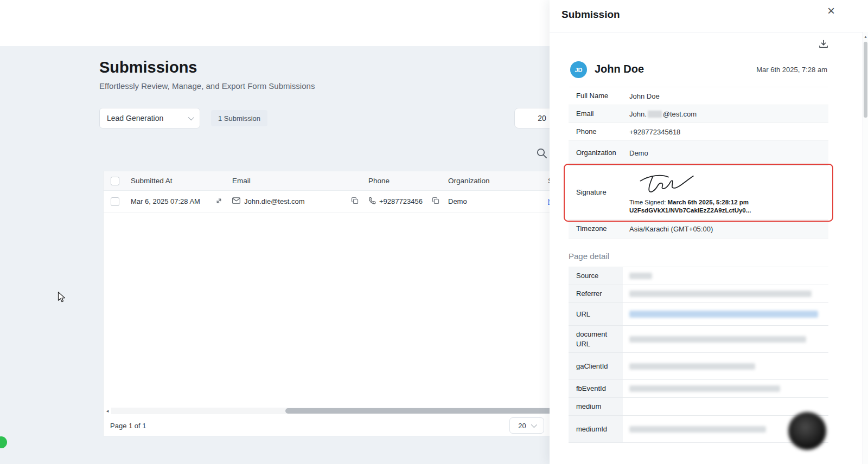 Image resolution: width=868 pixels, height=464 pixels. Describe the element at coordinates (598, 229) in the screenshot. I see `field-label: Timezone` at that location.